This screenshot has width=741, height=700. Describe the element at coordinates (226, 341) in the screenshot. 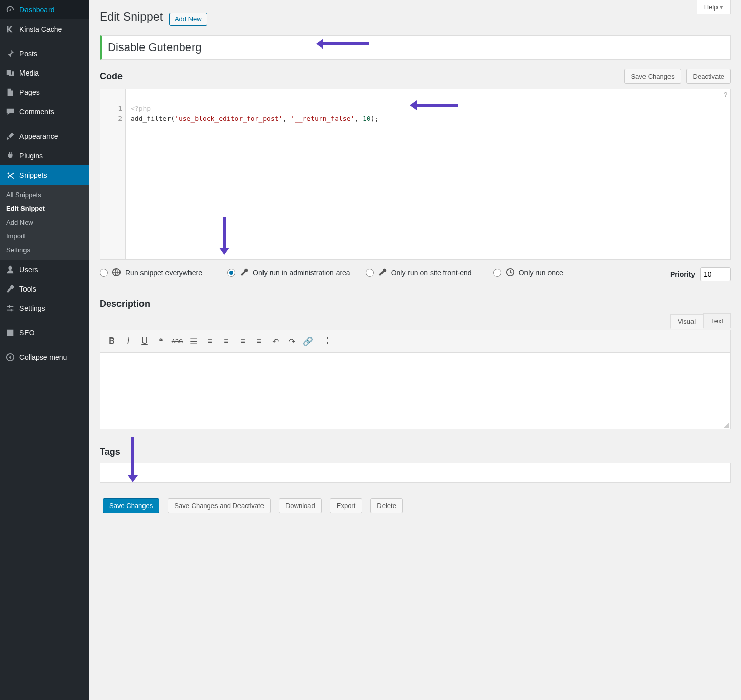

I see `toolbar-align-left-icon: ≡` at that location.